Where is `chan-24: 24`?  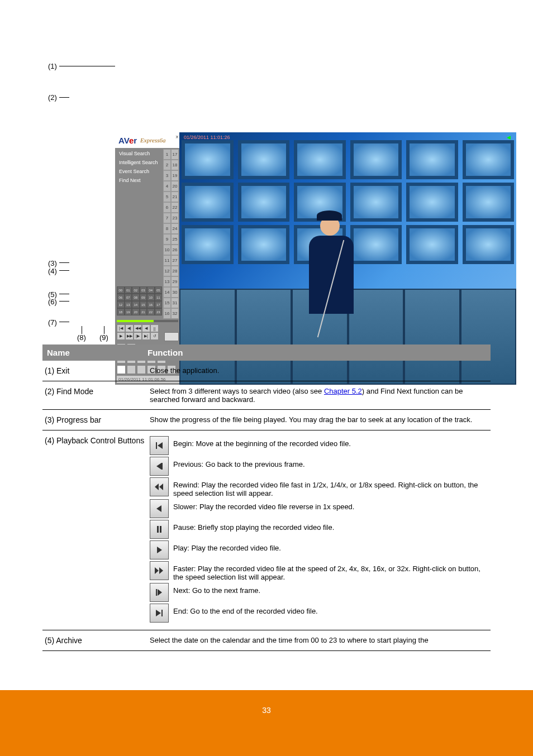
chan-24: 24 is located at coordinates (175, 229).